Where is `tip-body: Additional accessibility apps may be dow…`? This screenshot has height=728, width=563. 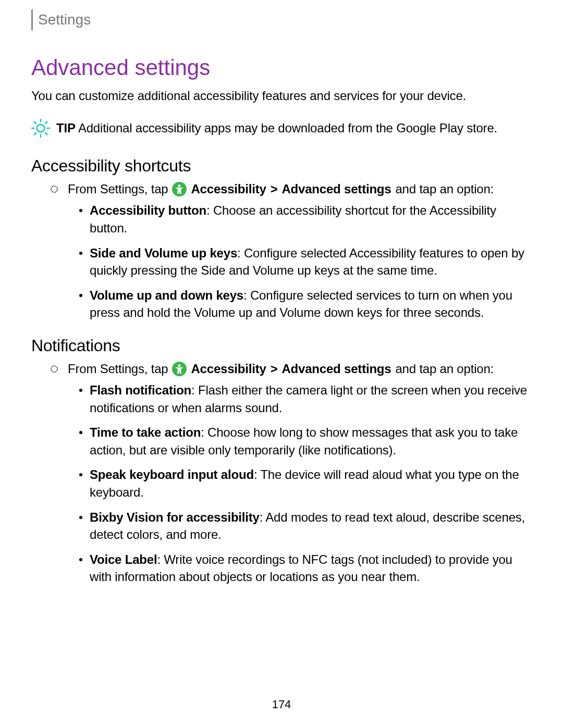
tip-body: Additional accessibility apps may be dow… is located at coordinates (288, 128).